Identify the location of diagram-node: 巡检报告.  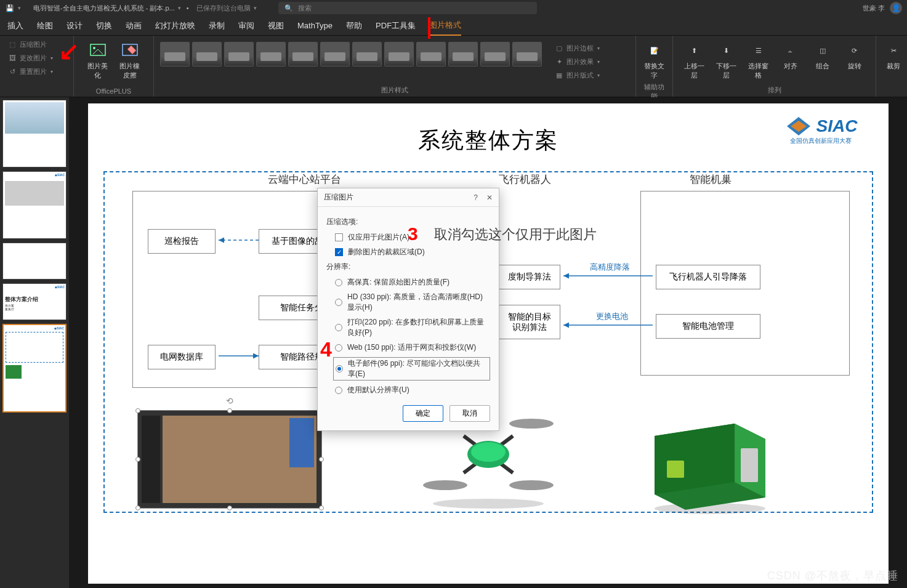
(182, 241).